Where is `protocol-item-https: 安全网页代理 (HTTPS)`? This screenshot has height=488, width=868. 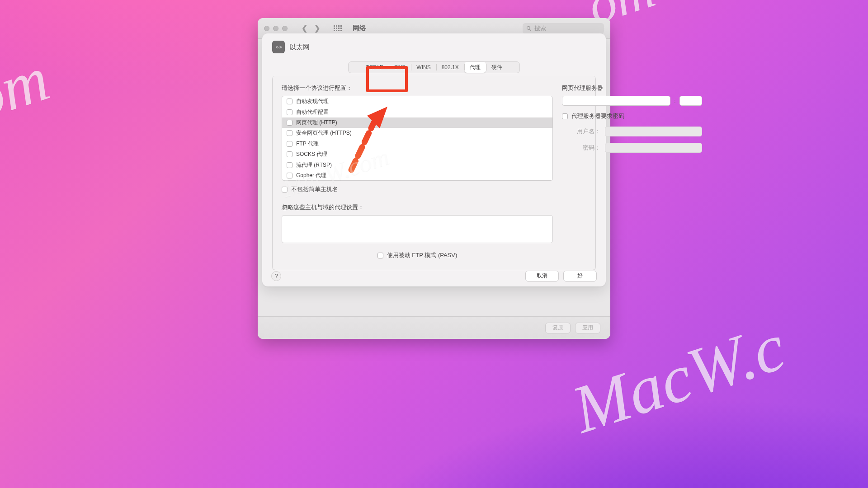
protocol-item-https: 安全网页代理 (HTTPS) is located at coordinates (417, 133).